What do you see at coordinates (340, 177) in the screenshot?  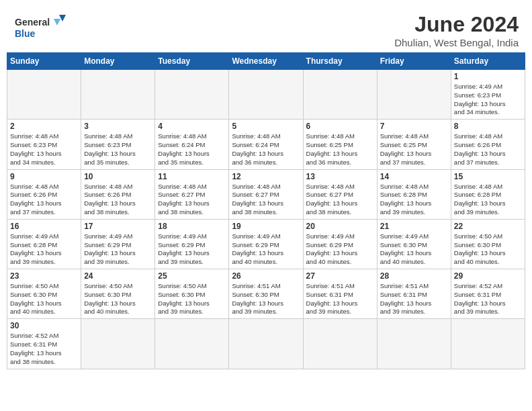 I see `day-number: 13` at bounding box center [340, 177].